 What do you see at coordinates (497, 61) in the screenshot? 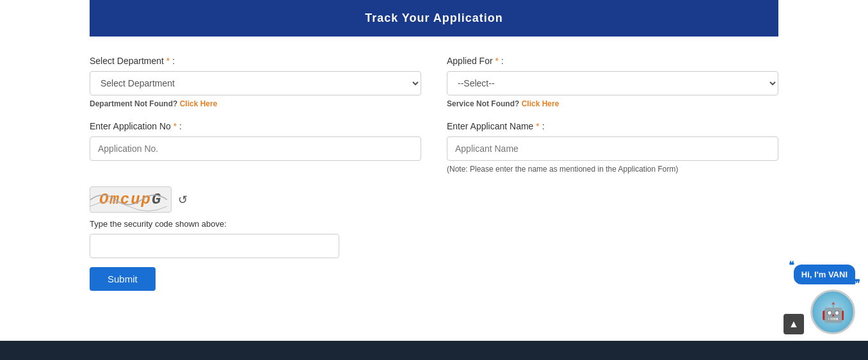
I see `applied-for-required-star: *` at bounding box center [497, 61].